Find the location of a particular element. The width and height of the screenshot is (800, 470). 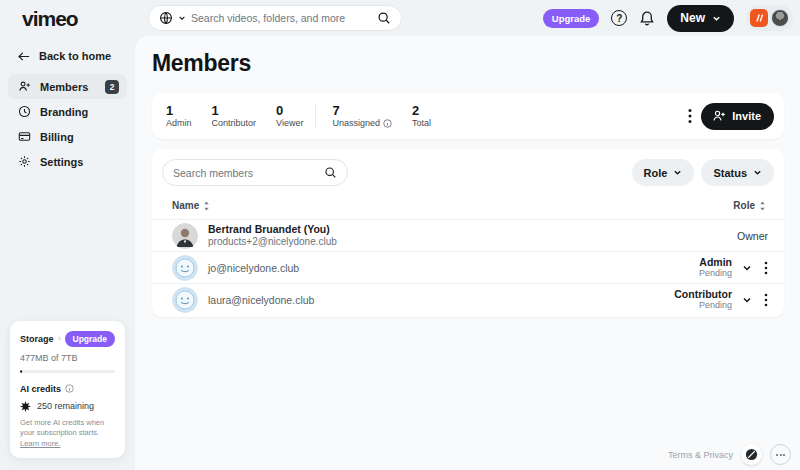

globe-icon is located at coordinates (166, 18).